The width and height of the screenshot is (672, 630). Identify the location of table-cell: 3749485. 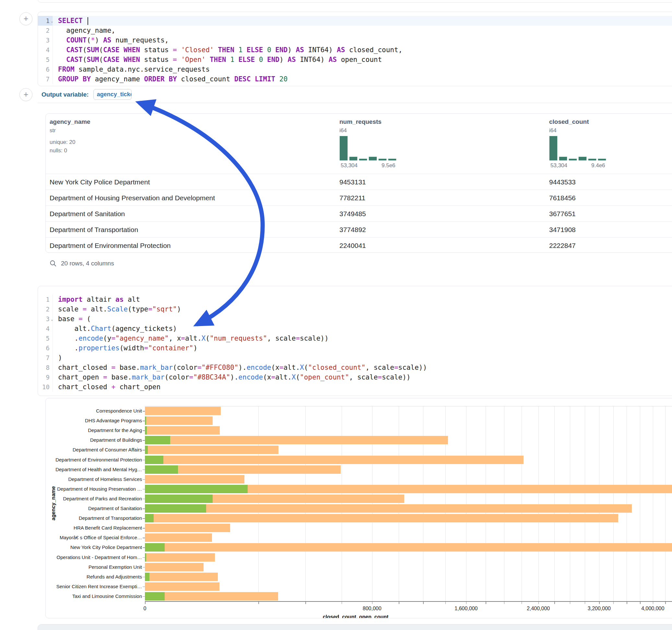
(353, 214).